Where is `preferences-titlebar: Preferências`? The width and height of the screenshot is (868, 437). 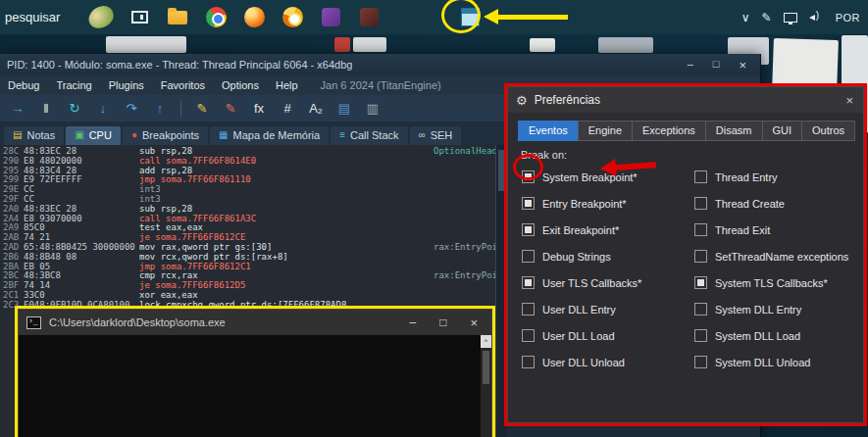
preferences-titlebar: Preferências is located at coordinates (686, 100).